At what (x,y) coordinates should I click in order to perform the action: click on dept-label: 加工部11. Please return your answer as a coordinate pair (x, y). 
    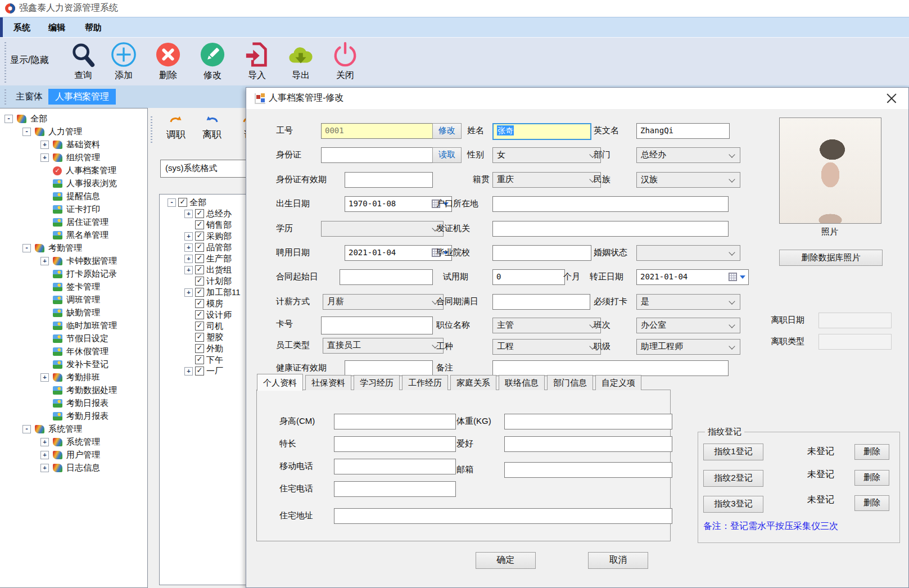
    Looking at the image, I should click on (224, 292).